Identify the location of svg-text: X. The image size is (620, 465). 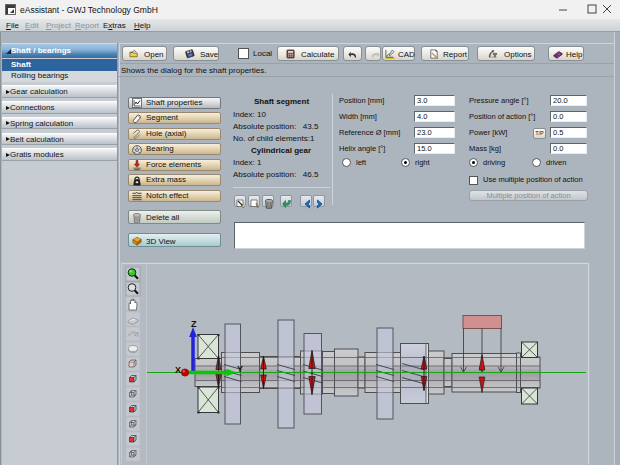
(178, 370).